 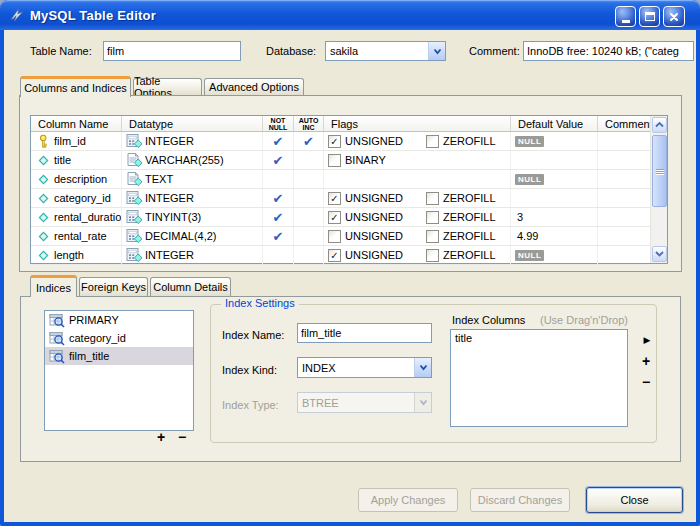 I want to click on close-window-button, so click(x=674, y=16).